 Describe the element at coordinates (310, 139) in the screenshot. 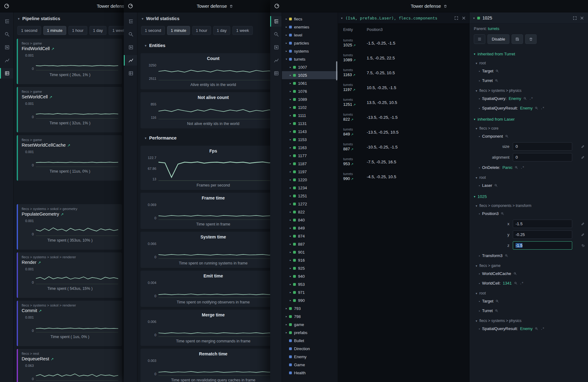

I see `tree-item-1153: ▸1153` at that location.